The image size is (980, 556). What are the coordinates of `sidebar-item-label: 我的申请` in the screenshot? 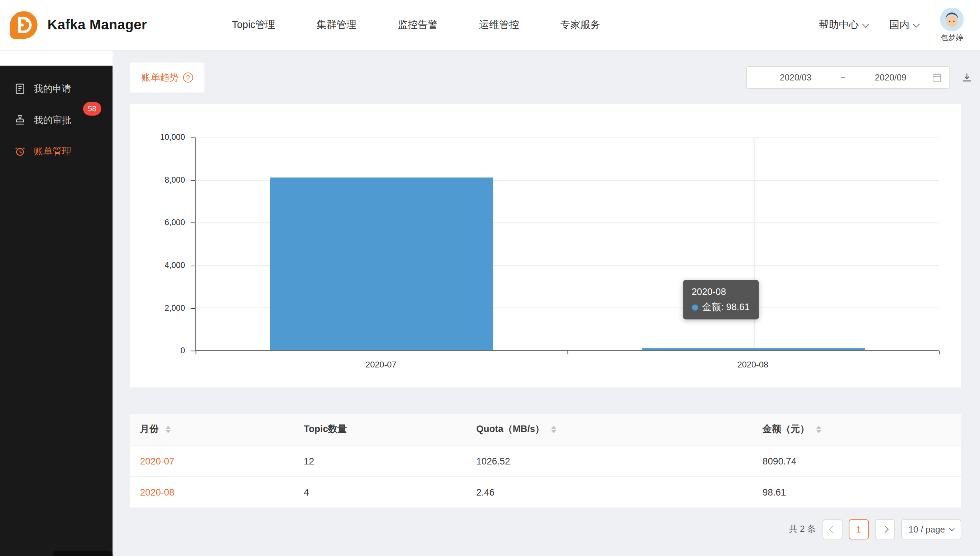 It's located at (53, 89).